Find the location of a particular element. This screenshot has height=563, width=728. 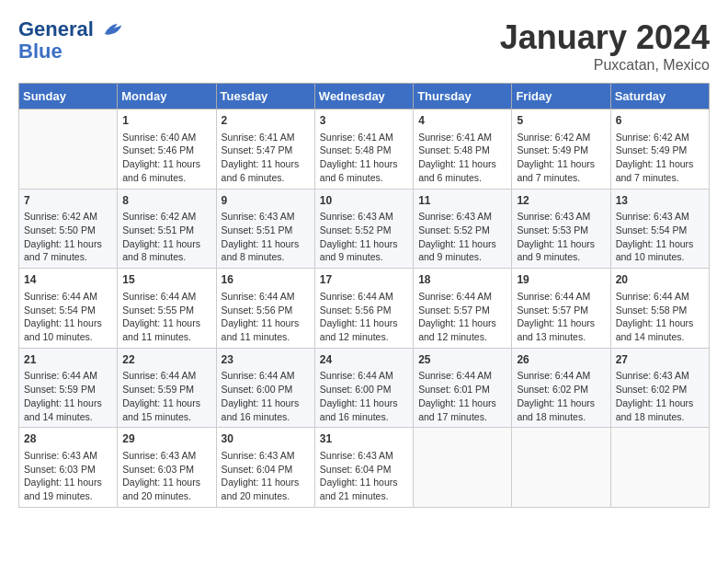

day-number: 27 is located at coordinates (660, 361).